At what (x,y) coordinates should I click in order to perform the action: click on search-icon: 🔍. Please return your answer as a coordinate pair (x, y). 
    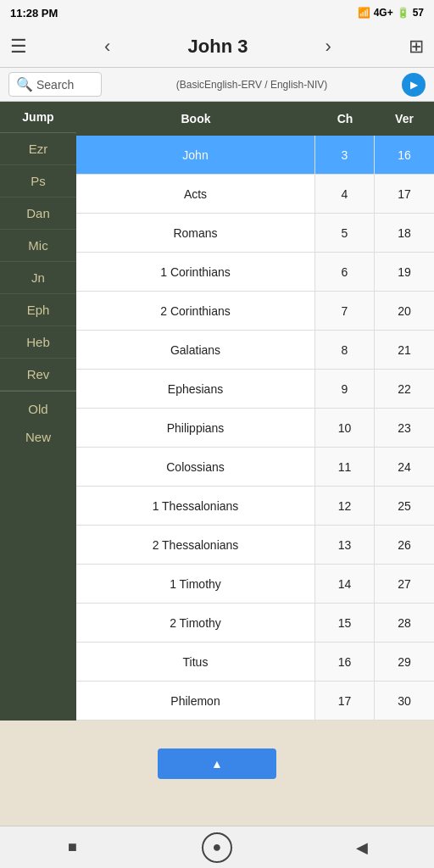
    Looking at the image, I should click on (25, 85).